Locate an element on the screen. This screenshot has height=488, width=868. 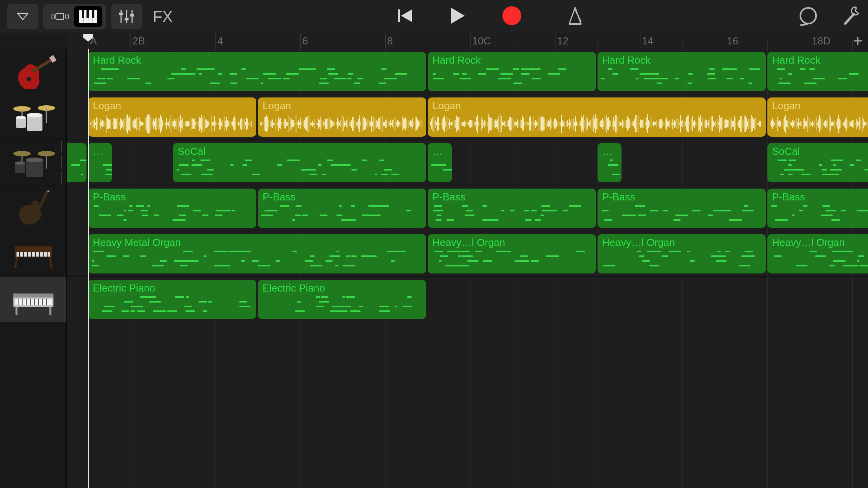
instrument-view-button is located at coordinates (88, 17).